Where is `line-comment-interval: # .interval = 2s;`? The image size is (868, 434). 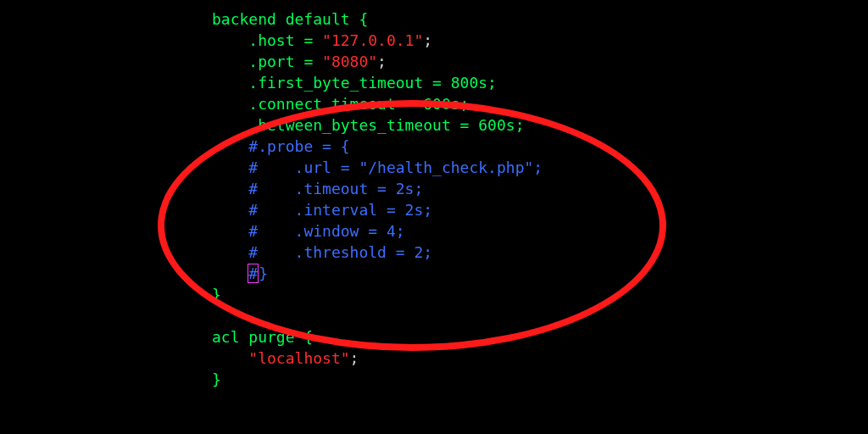
line-comment-interval: # .interval = 2s; is located at coordinates (322, 210).